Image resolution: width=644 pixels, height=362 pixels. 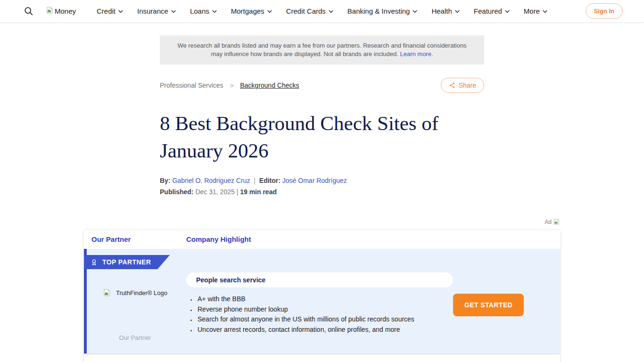 I want to click on sign-in-button: Sign In, so click(x=604, y=11).